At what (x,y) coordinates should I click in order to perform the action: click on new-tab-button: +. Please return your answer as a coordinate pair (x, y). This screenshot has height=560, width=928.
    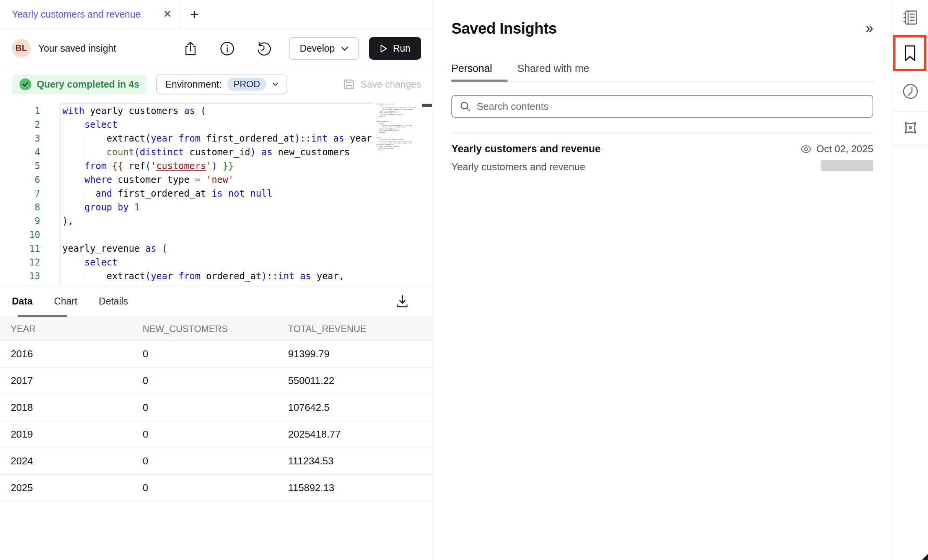
    Looking at the image, I should click on (194, 15).